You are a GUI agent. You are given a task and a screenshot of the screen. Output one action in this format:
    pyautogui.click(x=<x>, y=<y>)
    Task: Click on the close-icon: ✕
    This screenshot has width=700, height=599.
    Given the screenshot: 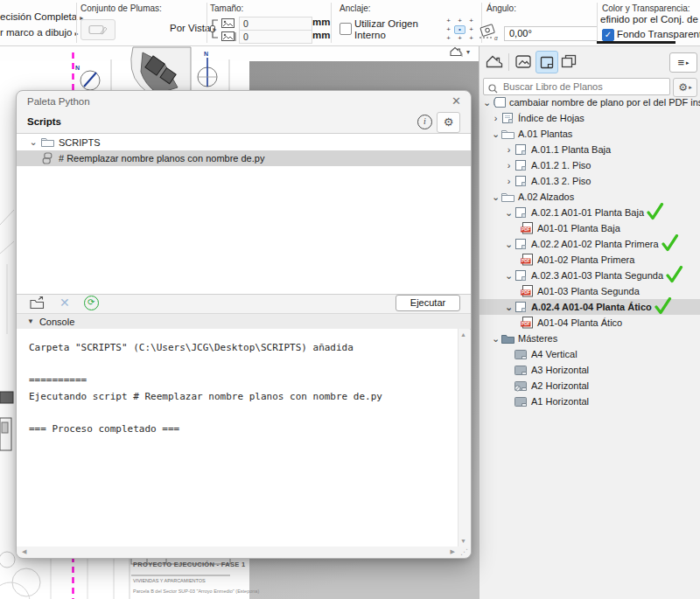 What is the action you would take?
    pyautogui.click(x=457, y=101)
    